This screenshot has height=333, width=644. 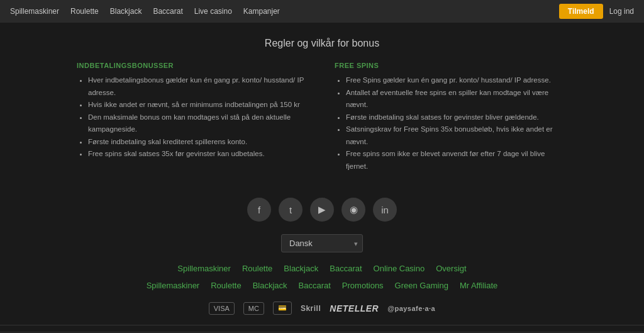 What do you see at coordinates (282, 308) in the screenshot?
I see `payment-card-icon: 💳` at bounding box center [282, 308].